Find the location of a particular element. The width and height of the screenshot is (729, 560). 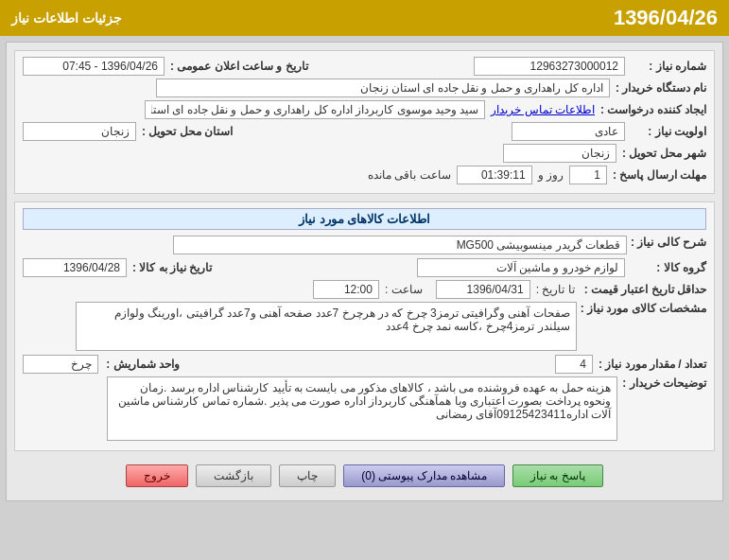

tedad-label: تعداد / مقدار مورد نياز : is located at coordinates (652, 364).